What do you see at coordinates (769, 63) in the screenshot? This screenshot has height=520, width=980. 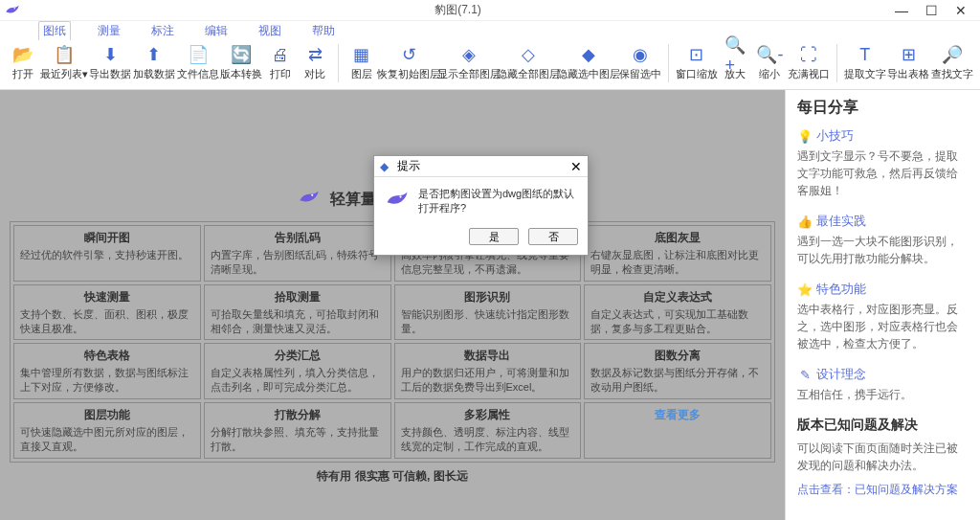 I see `toolbar-button-缩小: 🔍-缩小` at bounding box center [769, 63].